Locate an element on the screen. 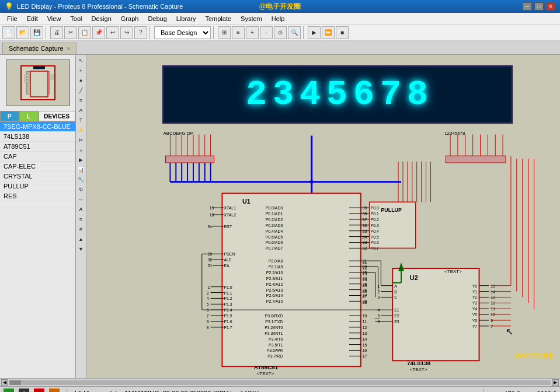 Image resolution: width=560 pixels, height=392 pixels. device-item-pullup: PULLUP is located at coordinates (37, 187).